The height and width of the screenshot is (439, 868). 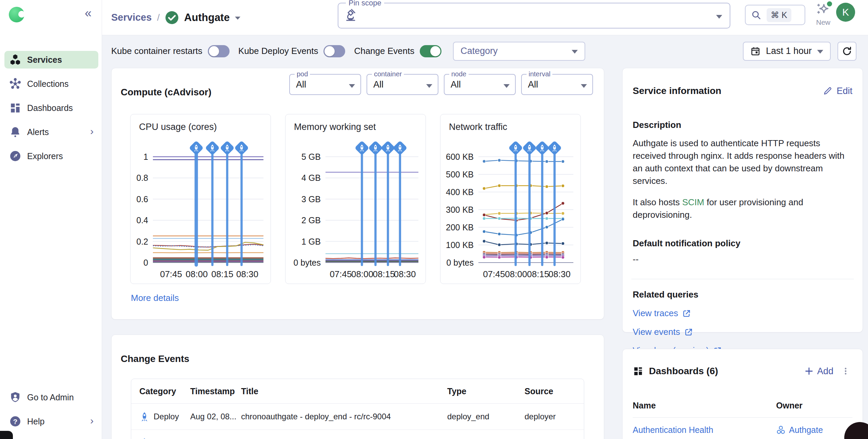 What do you see at coordinates (460, 245) in the screenshot?
I see `svg-text: 100 KB` at bounding box center [460, 245].